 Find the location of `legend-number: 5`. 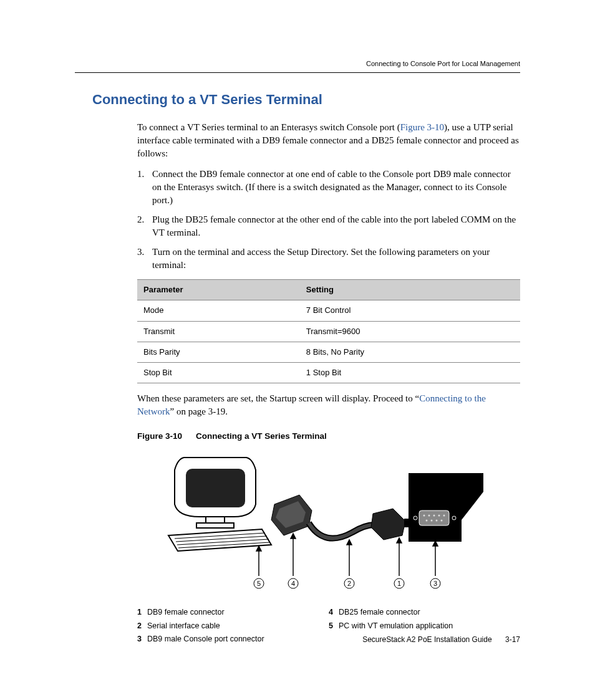

legend-number: 5 is located at coordinates (334, 626).